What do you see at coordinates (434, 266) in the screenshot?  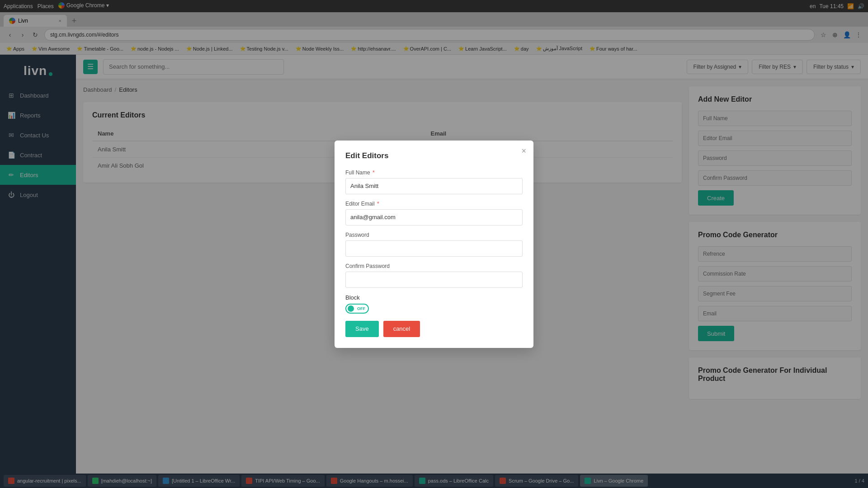 I see `modal-confirm-password-label: Confirm Password` at bounding box center [434, 266].